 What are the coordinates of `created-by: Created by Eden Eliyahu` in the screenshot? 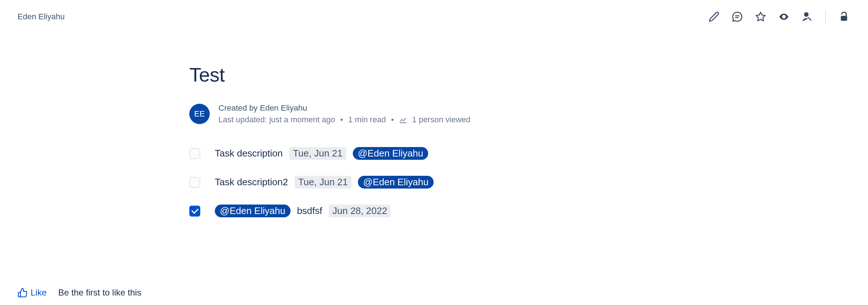 It's located at (344, 108).